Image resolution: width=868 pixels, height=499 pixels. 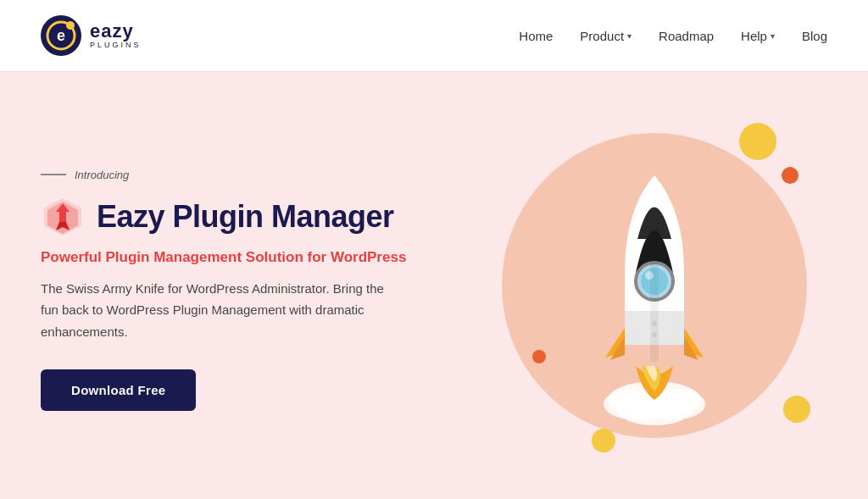 I want to click on logo: e eazy PLUGINS, so click(x=92, y=36).